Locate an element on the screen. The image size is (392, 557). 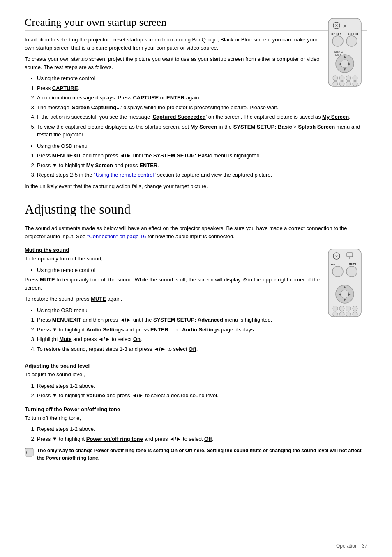
subsection1-restore-text: To restore the sound, press MUTE again. is located at coordinates (196, 299).